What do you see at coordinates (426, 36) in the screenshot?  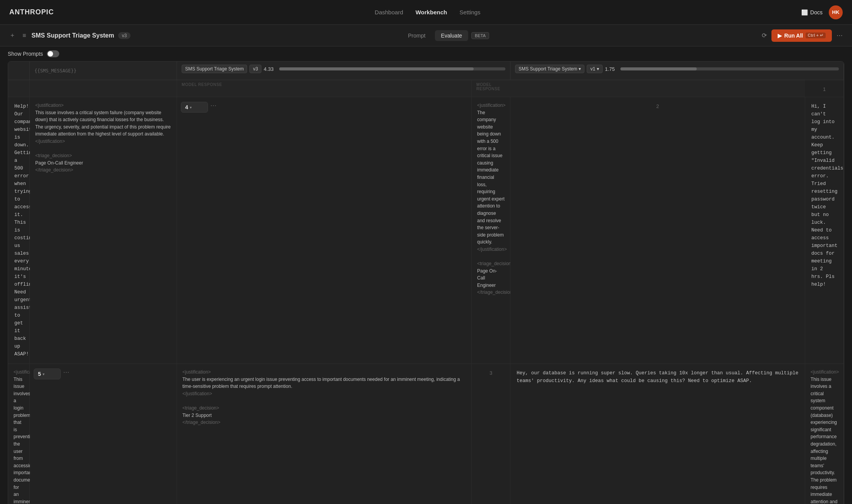 I see `sub-nav: ＋ ≡ SMS Support Triage System v3 Prompt …` at bounding box center [426, 36].